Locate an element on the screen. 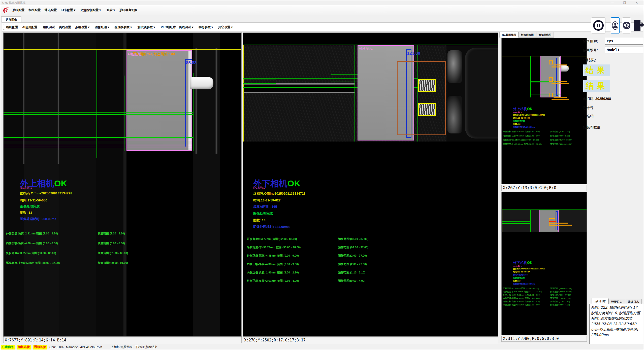 The width and height of the screenshot is (644, 350). tab-data-curve: 数据曲线图 is located at coordinates (545, 35).